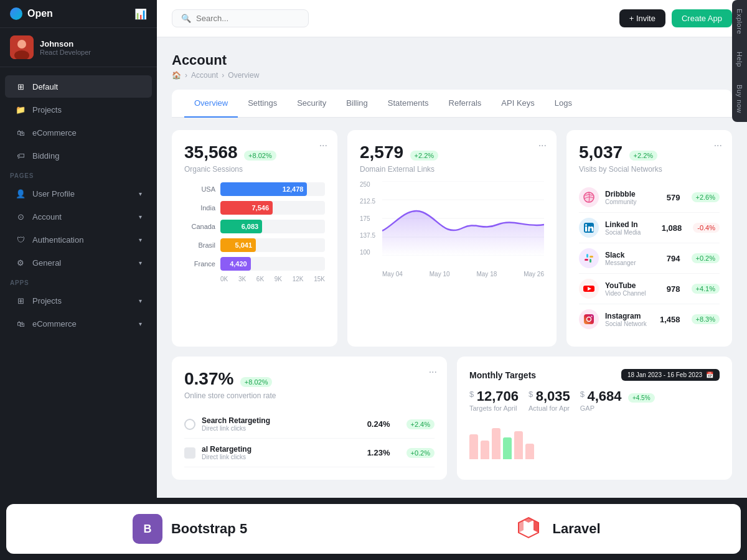  Describe the element at coordinates (487, 274) in the screenshot. I see `x-may18: May 18` at that location.